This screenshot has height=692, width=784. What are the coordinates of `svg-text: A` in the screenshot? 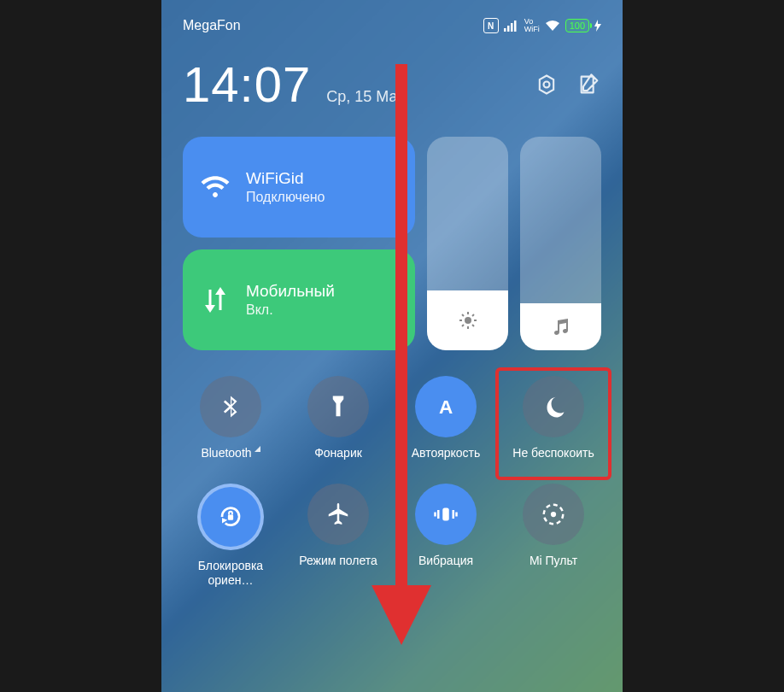 It's located at (446, 407).